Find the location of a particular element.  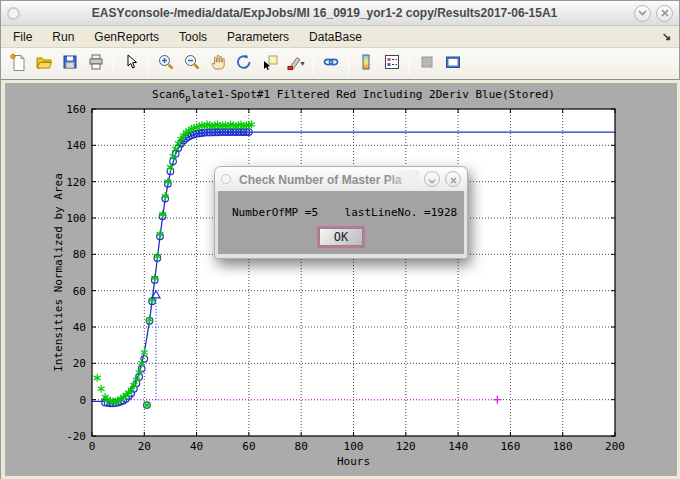

zoom-in-button is located at coordinates (166, 64).